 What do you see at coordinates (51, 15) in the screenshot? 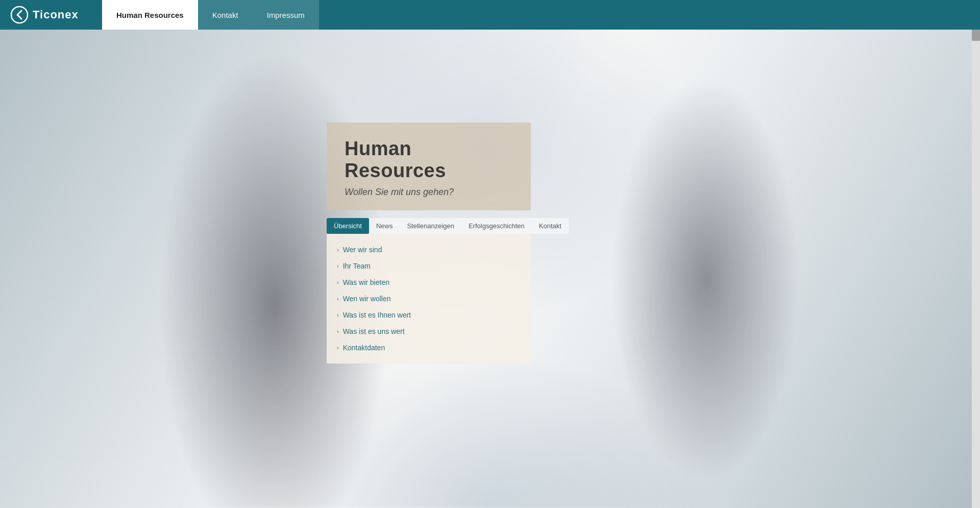
I see `logo-area: Ticonex` at bounding box center [51, 15].